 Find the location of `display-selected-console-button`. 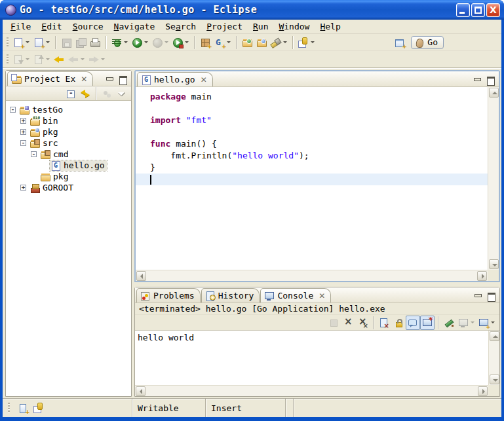

display-selected-console-button is located at coordinates (467, 323).